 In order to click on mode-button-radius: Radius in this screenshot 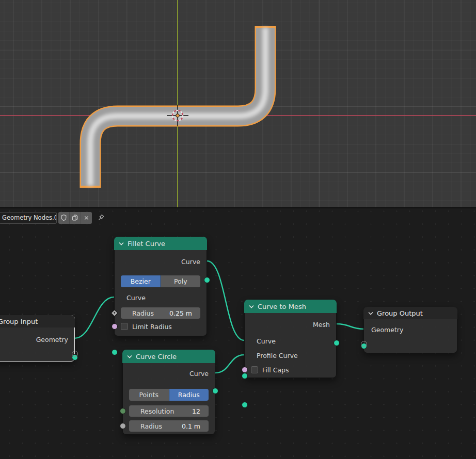, I will do `click(189, 395)`.